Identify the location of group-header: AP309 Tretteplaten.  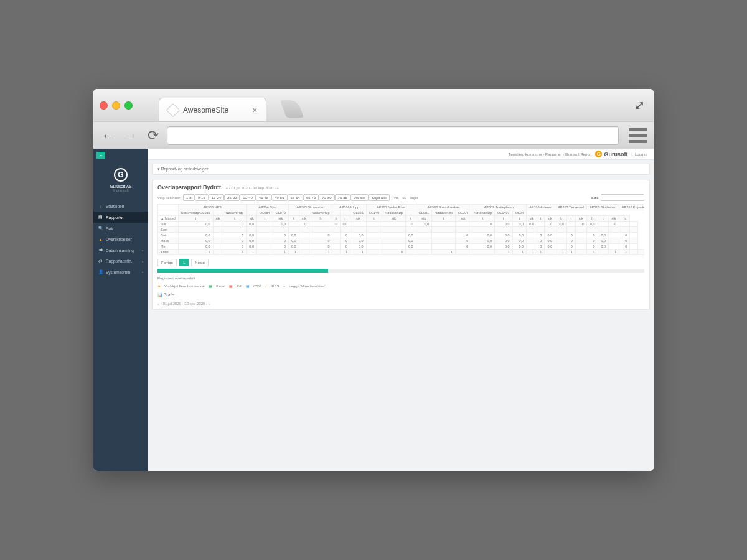
(499, 208).